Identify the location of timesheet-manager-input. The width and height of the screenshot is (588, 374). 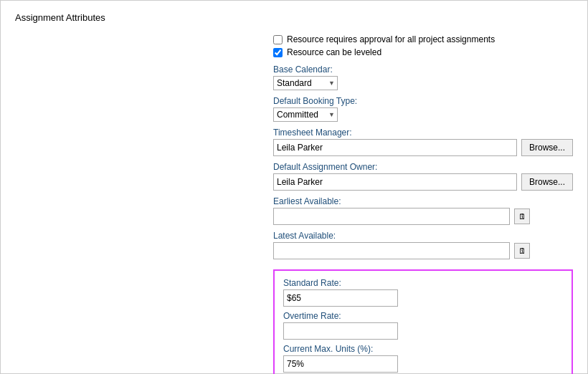
(395, 148).